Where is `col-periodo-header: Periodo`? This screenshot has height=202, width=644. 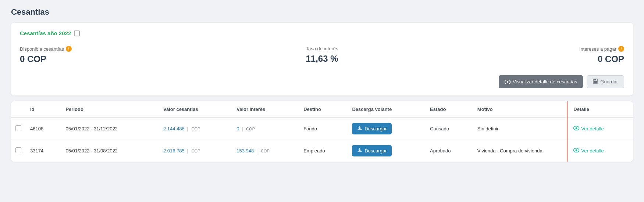 col-periodo-header: Periodo is located at coordinates (110, 109).